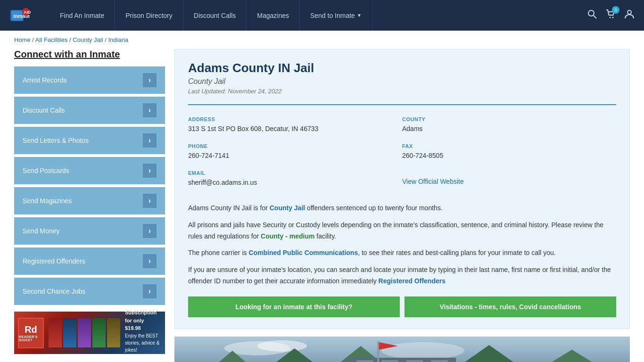 Image resolution: width=644 pixels, height=362 pixels. Describe the element at coordinates (402, 208) in the screenshot. I see `facility-desc-1: Adams County IN Jail is for County Jail …` at that location.